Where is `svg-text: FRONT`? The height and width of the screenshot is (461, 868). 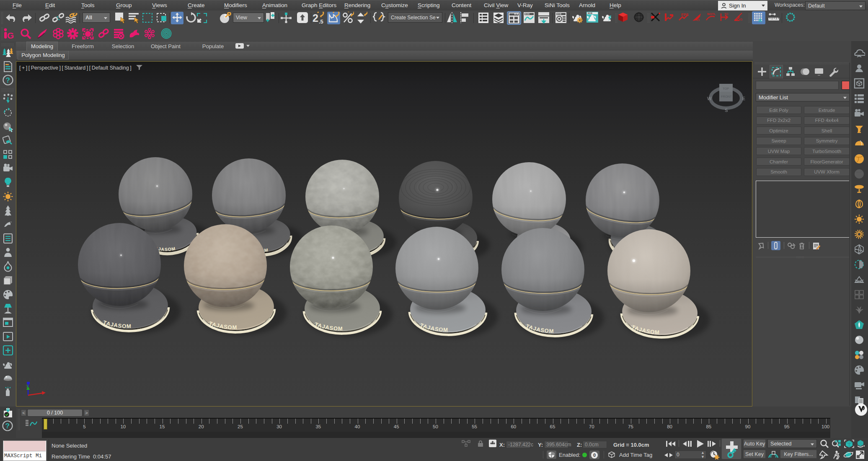 svg-text: FRONT is located at coordinates (726, 96).